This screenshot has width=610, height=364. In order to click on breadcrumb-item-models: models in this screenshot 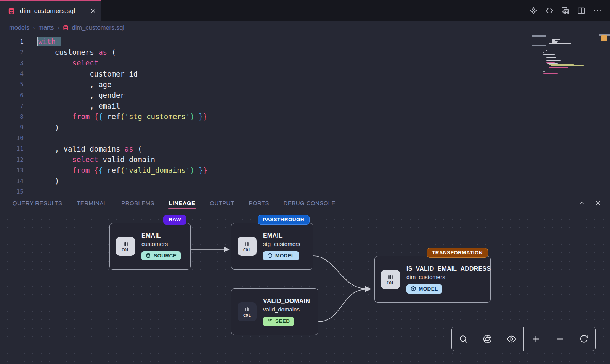, I will do `click(19, 27)`.